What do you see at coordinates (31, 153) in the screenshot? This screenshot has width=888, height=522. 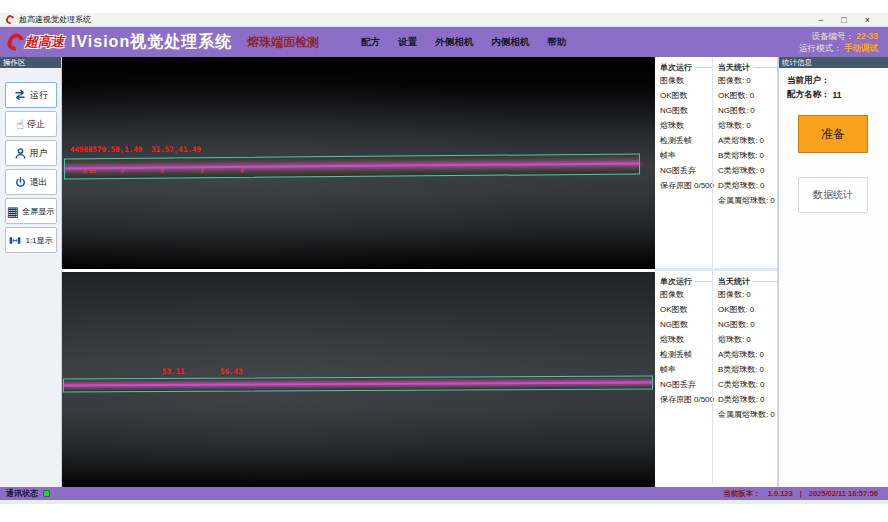 I see `user-button: 用户` at bounding box center [31, 153].